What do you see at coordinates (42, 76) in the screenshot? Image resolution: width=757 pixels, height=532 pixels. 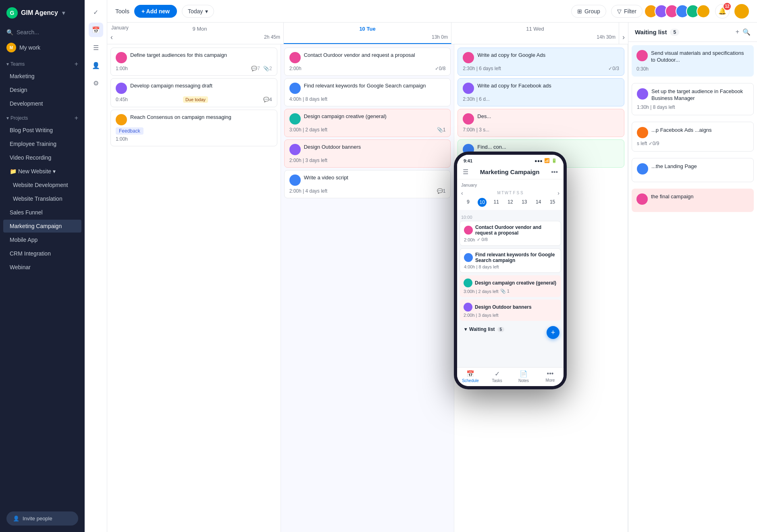 I see `sidebar-item-marketing: Marketing` at bounding box center [42, 76].